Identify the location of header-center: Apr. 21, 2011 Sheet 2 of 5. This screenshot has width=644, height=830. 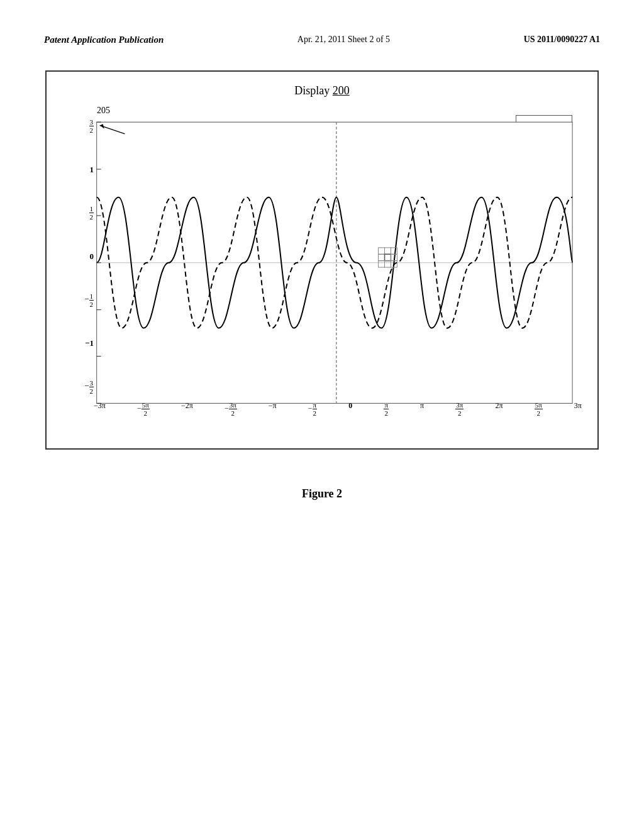
(343, 40).